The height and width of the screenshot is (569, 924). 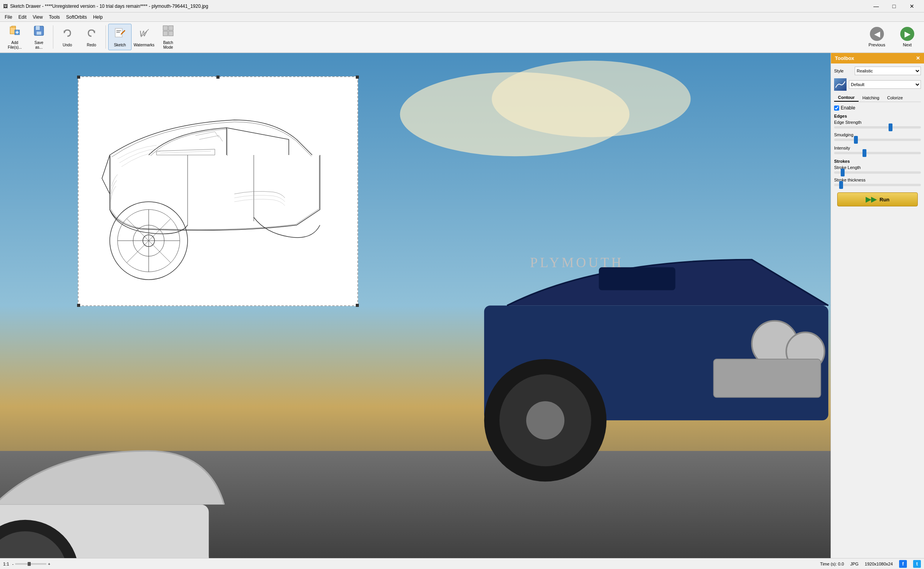 I want to click on intensity-track, so click(x=877, y=153).